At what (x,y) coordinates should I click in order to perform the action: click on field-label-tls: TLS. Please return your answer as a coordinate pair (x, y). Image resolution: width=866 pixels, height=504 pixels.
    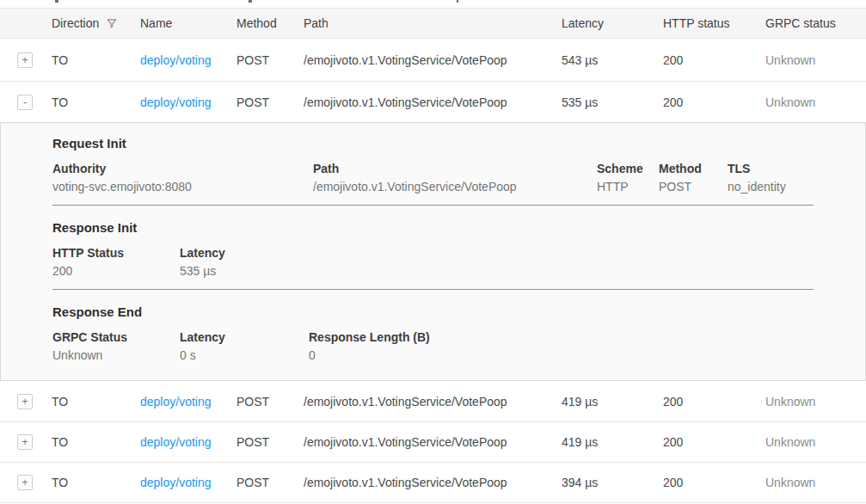
    Looking at the image, I should click on (796, 169).